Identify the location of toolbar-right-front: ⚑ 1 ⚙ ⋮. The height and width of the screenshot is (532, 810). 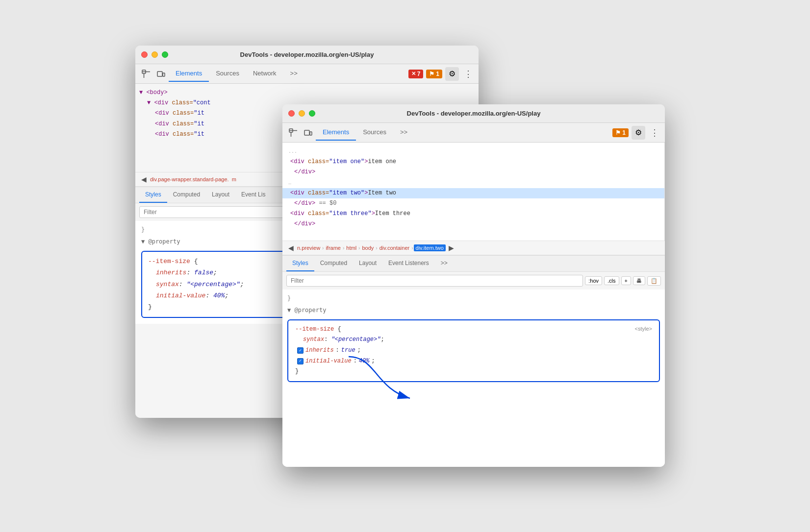
(636, 133).